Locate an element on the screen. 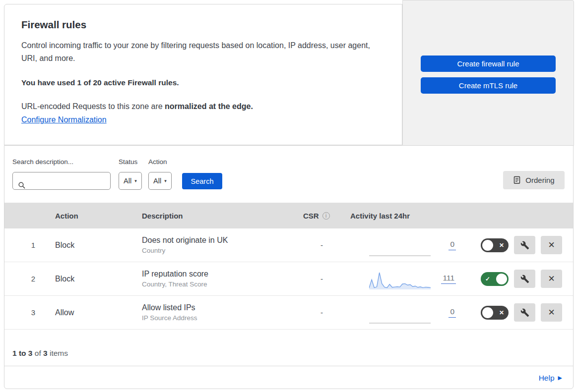 The image size is (576, 392). configure-normalization-link: Configure Normalization is located at coordinates (64, 120).